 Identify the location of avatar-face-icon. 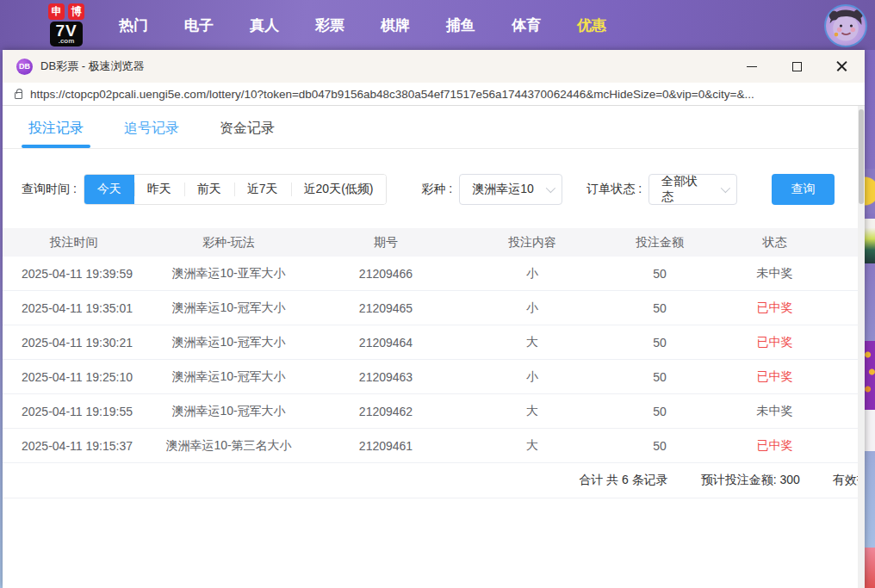
(846, 26).